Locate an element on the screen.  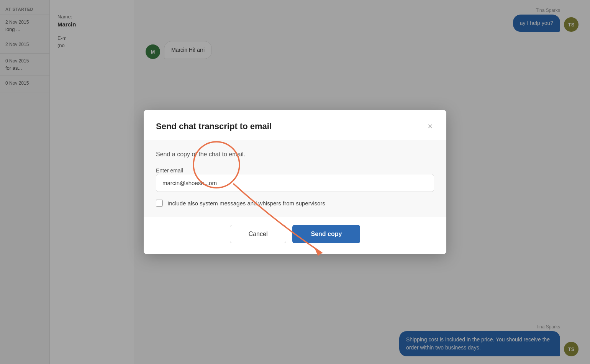
modal-header: Send chat transcript to email × is located at coordinates (295, 125).